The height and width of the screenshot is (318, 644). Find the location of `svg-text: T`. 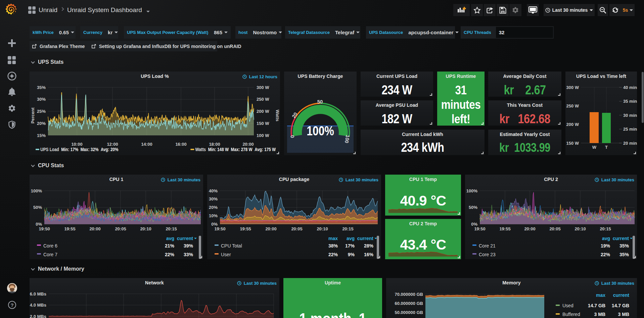

svg-text: T is located at coordinates (606, 147).